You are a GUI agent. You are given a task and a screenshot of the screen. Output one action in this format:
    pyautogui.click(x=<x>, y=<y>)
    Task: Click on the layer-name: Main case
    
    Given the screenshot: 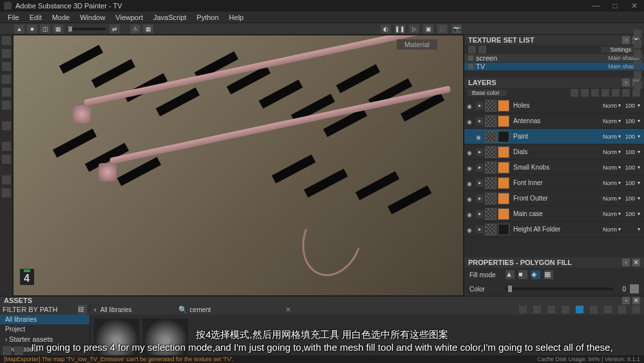 What is the action you would take?
    pyautogui.click(x=553, y=214)
    